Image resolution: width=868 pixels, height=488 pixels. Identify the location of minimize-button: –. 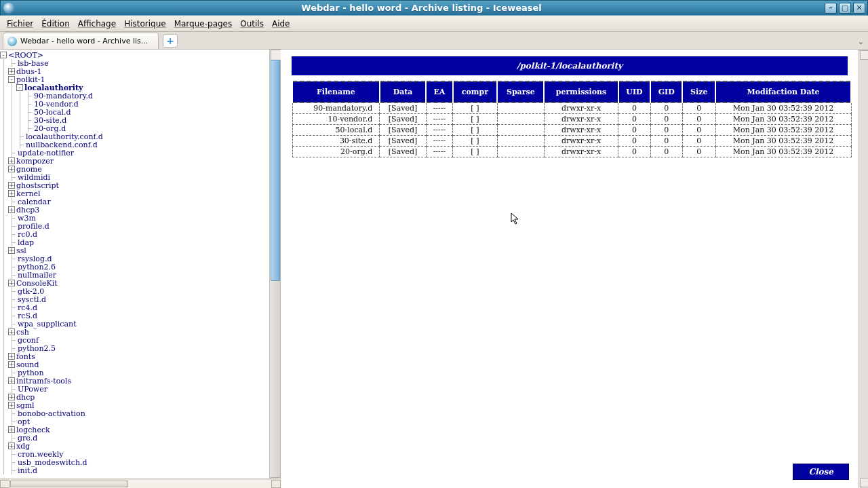
(831, 8).